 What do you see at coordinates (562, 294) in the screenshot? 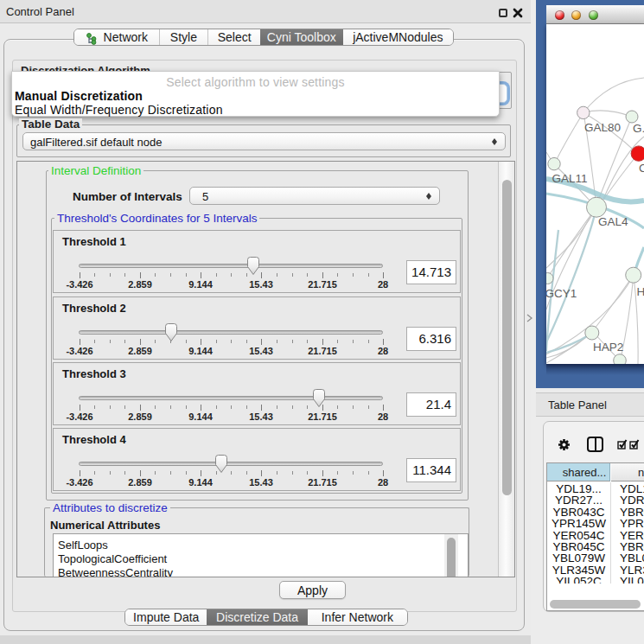
I see `svg-text: GCY1` at bounding box center [562, 294].